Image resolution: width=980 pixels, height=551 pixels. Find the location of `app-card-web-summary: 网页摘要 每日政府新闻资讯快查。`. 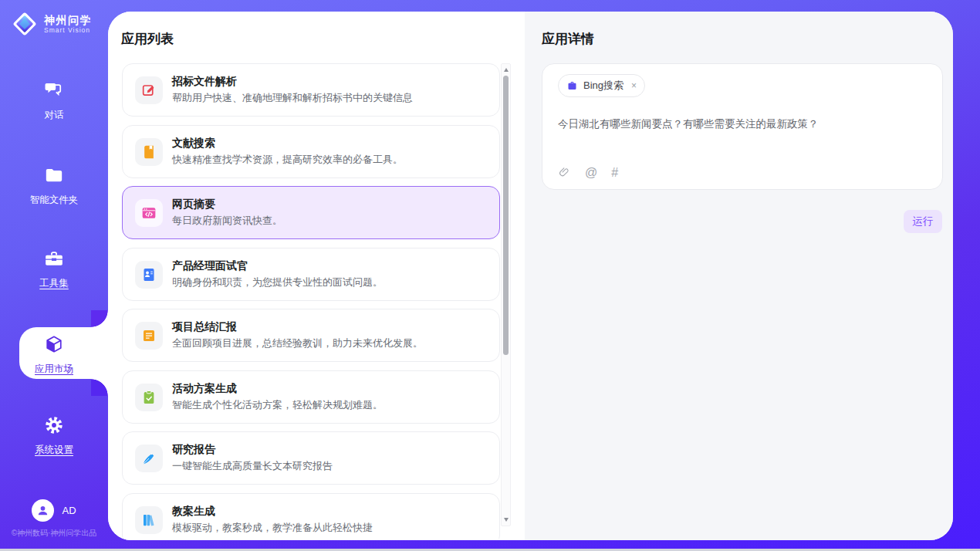

app-card-web-summary: 网页摘要 每日政府新闻资讯快查。 is located at coordinates (311, 213).